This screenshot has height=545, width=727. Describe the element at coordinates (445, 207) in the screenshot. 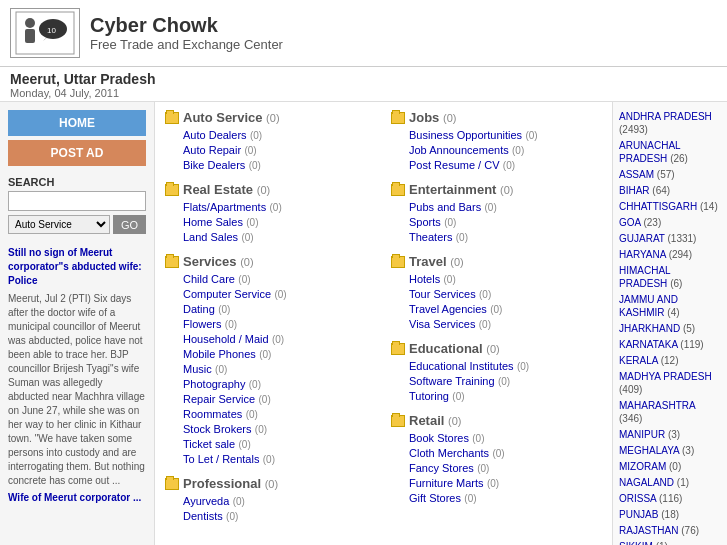

I see `cat-item-link: Pubs and Bars` at that location.